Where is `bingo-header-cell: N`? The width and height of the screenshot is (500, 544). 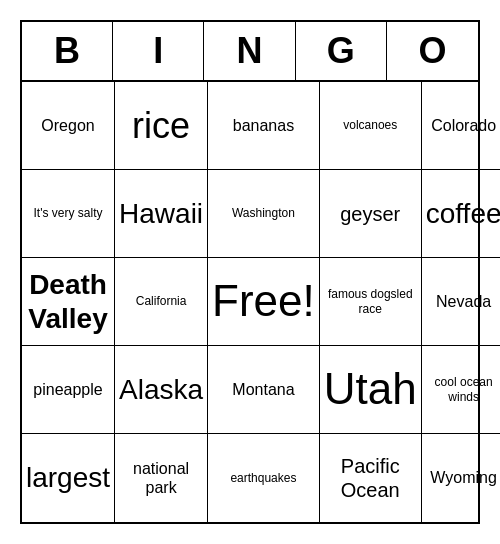 bingo-header-cell: N is located at coordinates (250, 51).